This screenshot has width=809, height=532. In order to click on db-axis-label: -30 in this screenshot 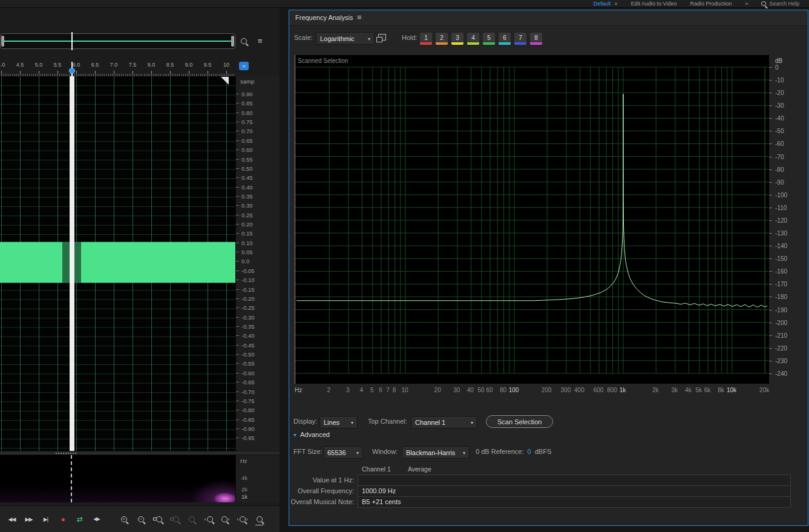, I will do `click(779, 105)`.